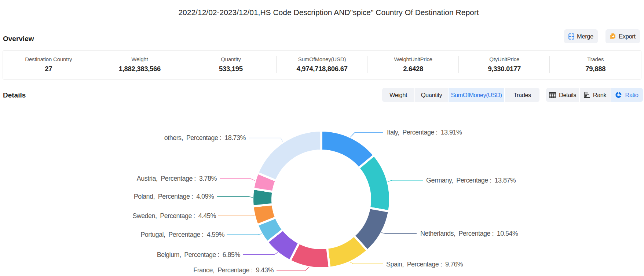  Describe the element at coordinates (425, 264) in the screenshot. I see `svg-text: Spain, Percentage : 9.76%` at that location.